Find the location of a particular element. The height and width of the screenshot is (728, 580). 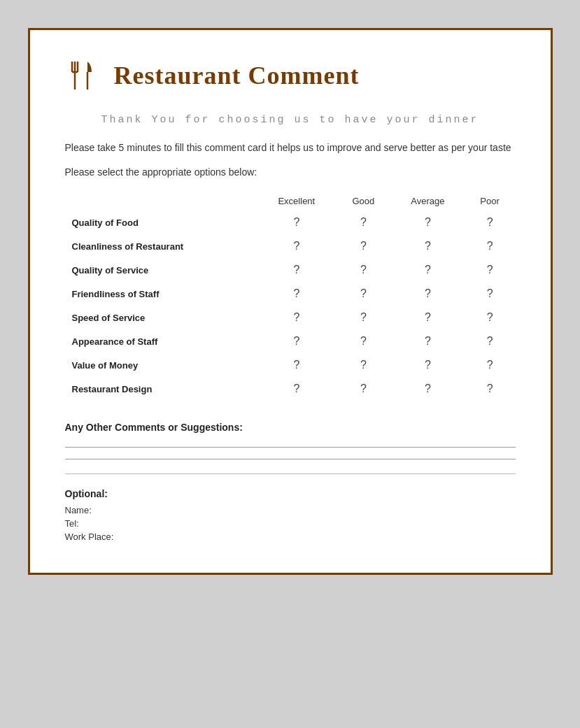

row-label: Friendliness of Staff is located at coordinates (162, 294).